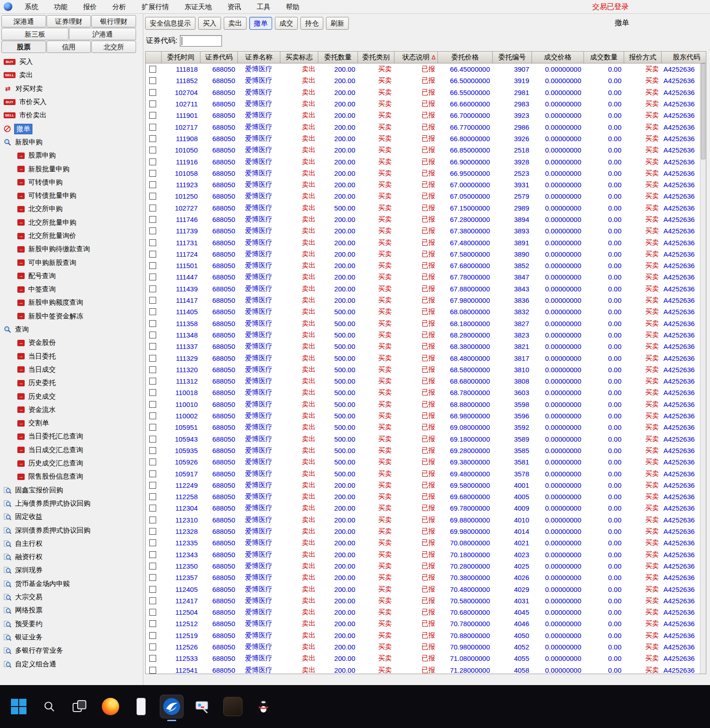 This screenshot has width=710, height=728. Describe the element at coordinates (210, 23) in the screenshot. I see `toolbar-button: 买入` at that location.